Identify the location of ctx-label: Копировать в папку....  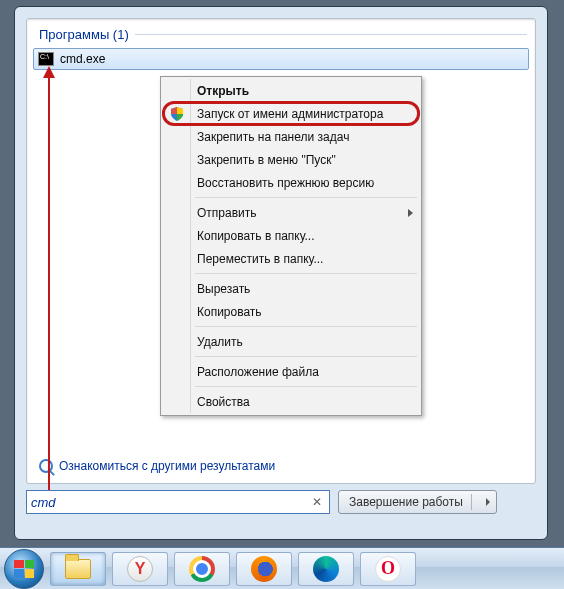
(256, 236).